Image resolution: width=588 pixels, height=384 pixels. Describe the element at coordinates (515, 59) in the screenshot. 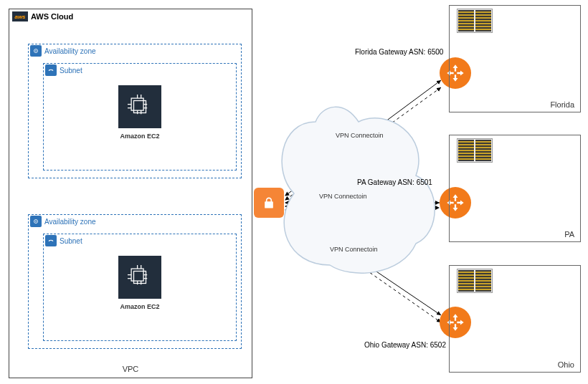

I see `site-florida: Florida` at that location.